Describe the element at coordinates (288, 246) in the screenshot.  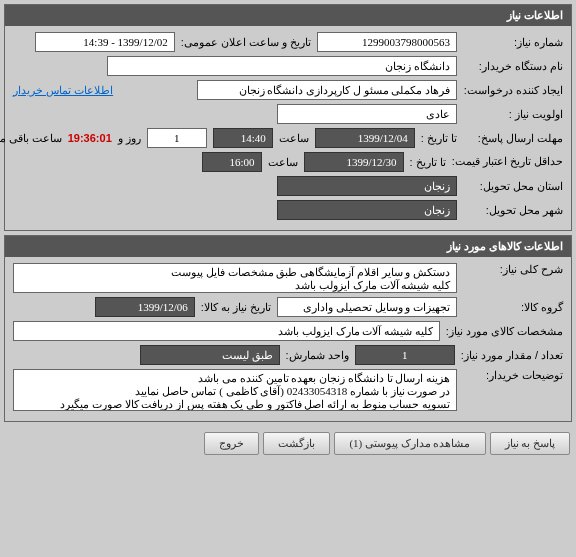
I see `panel2-header: اطلاعات کالاهای مورد نیاز` at that location.